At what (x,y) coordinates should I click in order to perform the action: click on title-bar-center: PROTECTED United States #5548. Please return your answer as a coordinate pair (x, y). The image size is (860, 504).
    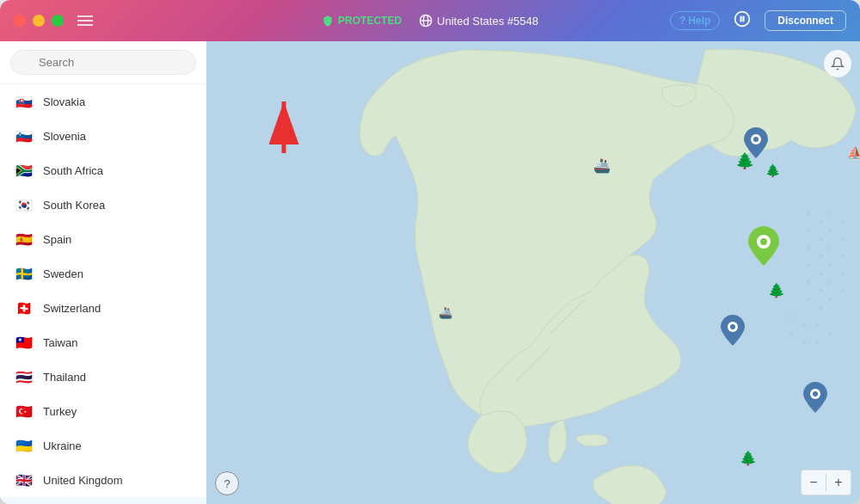
    Looking at the image, I should click on (430, 21).